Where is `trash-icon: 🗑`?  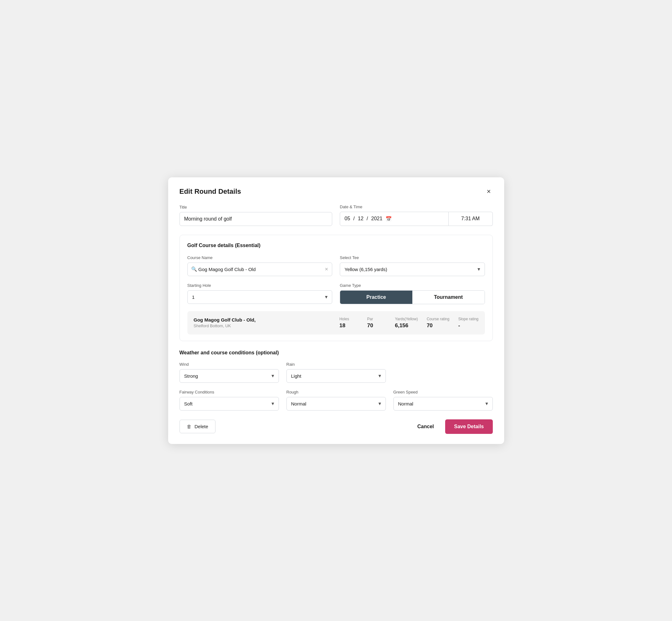
trash-icon: 🗑 is located at coordinates (189, 426).